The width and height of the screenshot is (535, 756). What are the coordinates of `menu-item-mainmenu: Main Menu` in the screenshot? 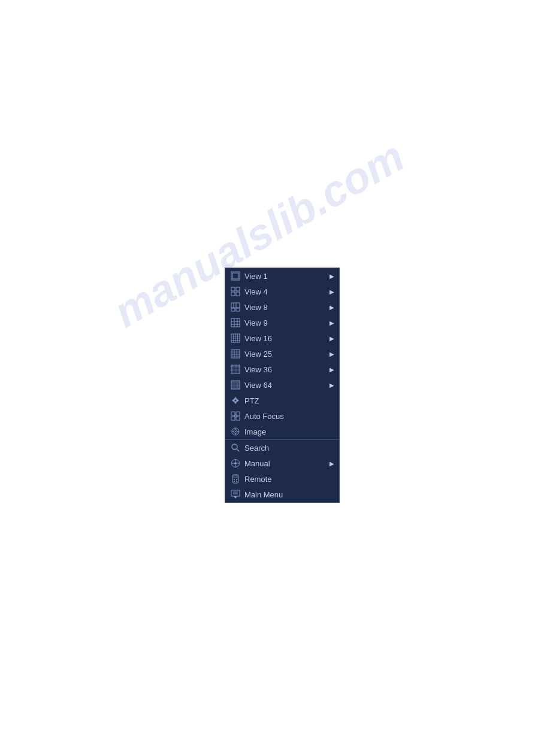 It's located at (282, 494).